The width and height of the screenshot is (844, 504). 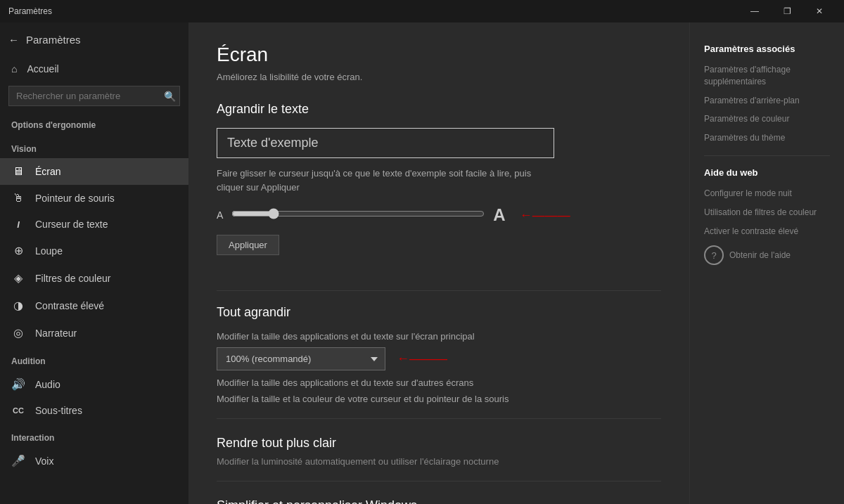 I want to click on loupe-label: Loupe, so click(x=49, y=251).